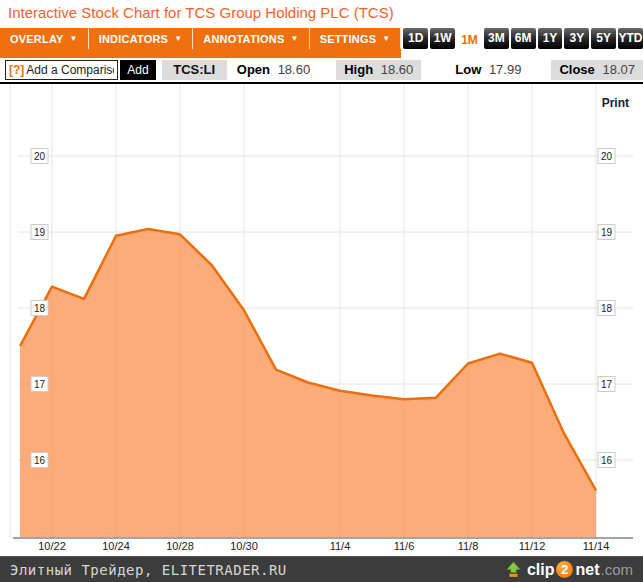 This screenshot has height=582, width=643. Describe the element at coordinates (378, 70) in the screenshot. I see `quote-high: High 18.60` at that location.